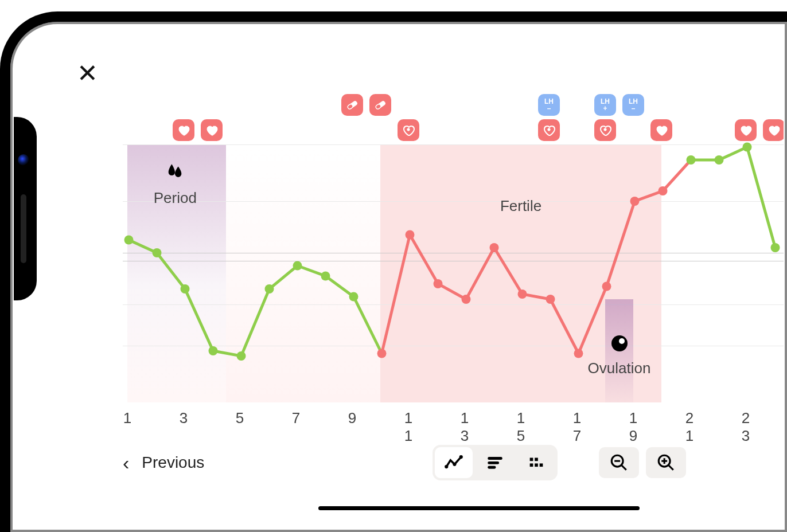 The height and width of the screenshot is (532, 787). What do you see at coordinates (454, 463) in the screenshot?
I see `line-chart-icon` at bounding box center [454, 463].